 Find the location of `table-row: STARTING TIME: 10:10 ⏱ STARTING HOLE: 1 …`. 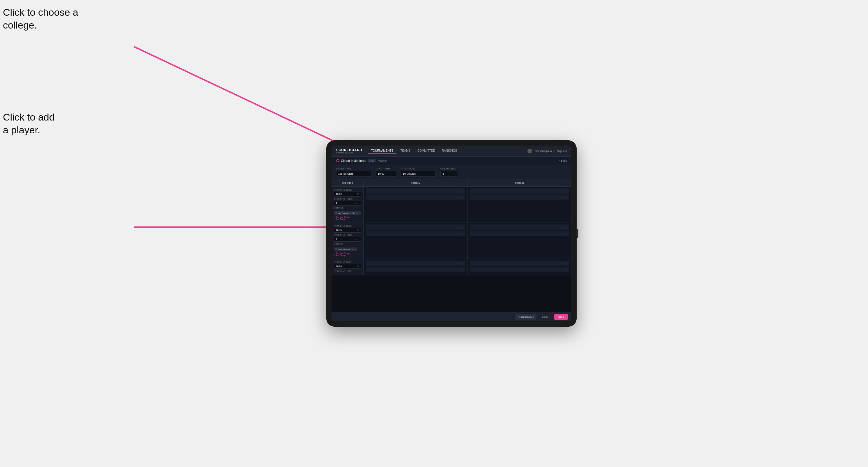

table-row: STARTING TIME: 10:10 ⏱ STARTING HOLE: 1 … is located at coordinates (452, 241).